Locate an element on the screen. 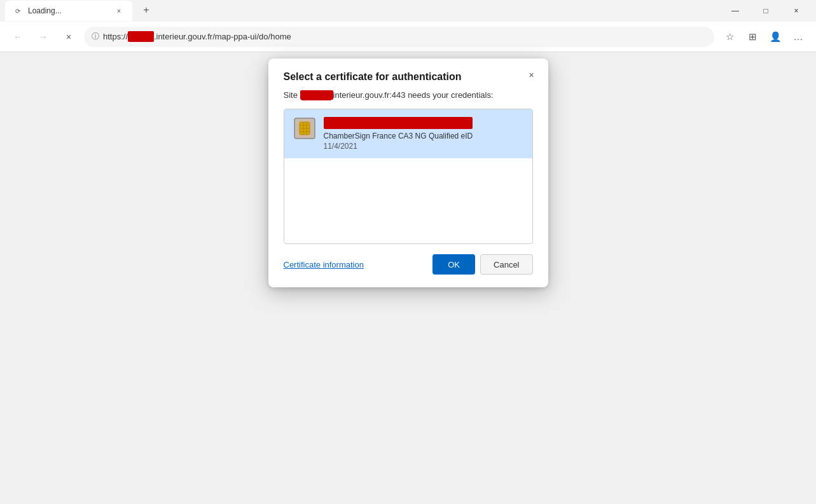 Image resolution: width=816 pixels, height=504 pixels. title-bar: ⟳ Loading... × + — □ × is located at coordinates (408, 11).